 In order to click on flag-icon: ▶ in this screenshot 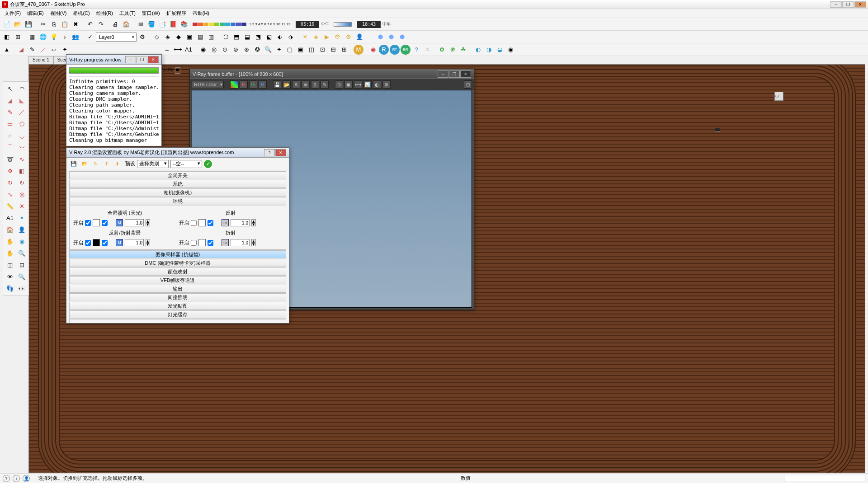, I will do `click(327, 37)`.